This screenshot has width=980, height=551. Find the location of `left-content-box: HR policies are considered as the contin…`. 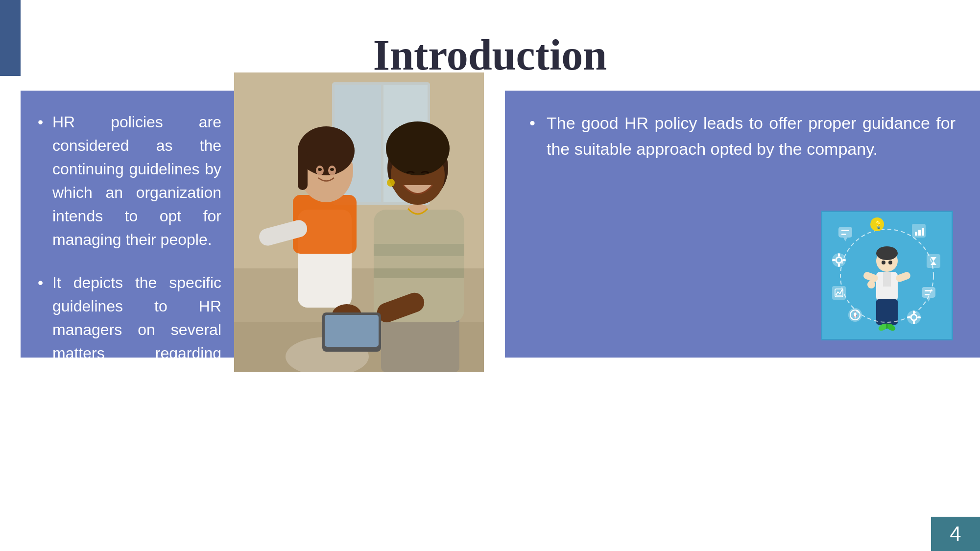

left-content-box: HR policies are considered as the contin… is located at coordinates (129, 224).